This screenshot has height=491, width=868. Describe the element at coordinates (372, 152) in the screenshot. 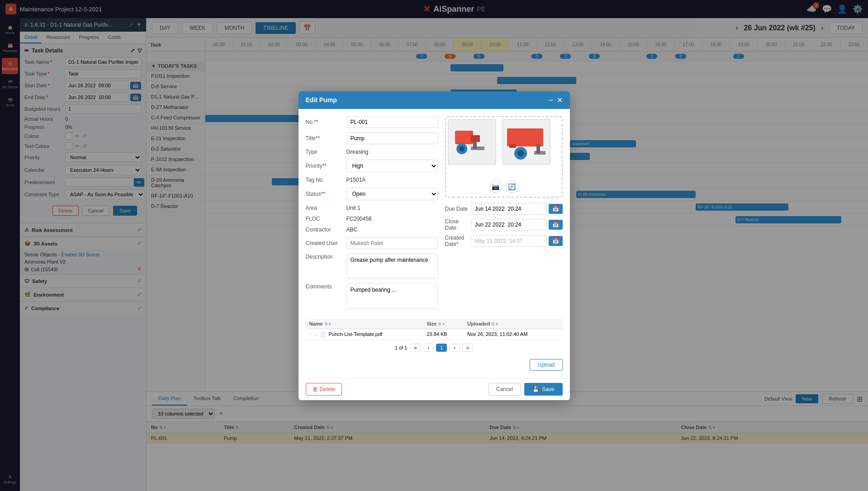

I see `type-row: Type Greasing` at that location.